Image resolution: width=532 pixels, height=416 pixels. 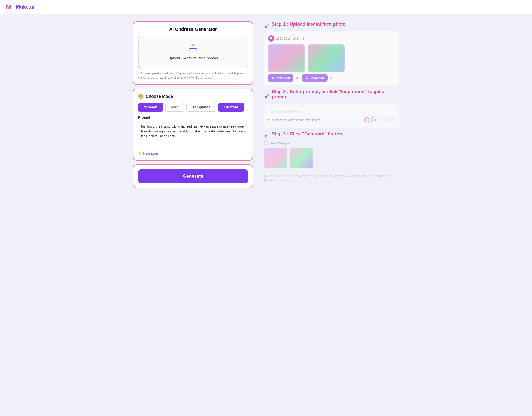 What do you see at coordinates (267, 25) in the screenshot?
I see `step1-arrow: ↙` at bounding box center [267, 25].